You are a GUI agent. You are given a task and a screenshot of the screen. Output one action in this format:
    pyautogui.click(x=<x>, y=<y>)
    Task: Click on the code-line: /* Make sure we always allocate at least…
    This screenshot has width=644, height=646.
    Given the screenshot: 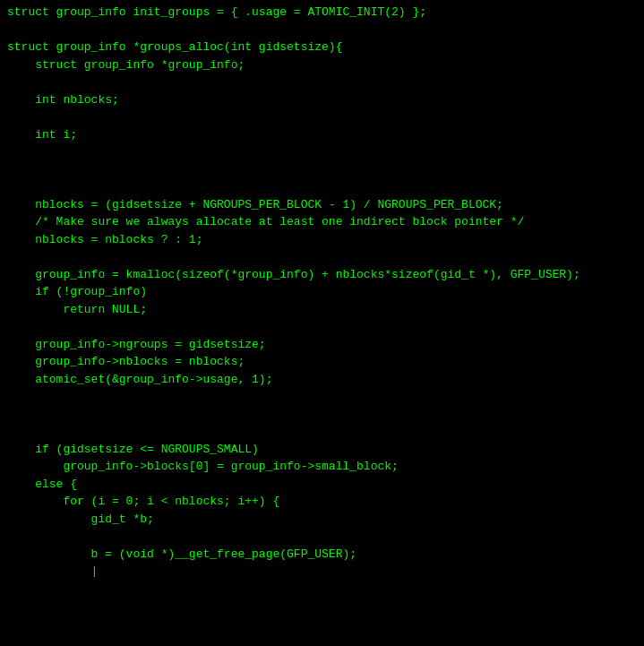 What is the action you would take?
    pyautogui.click(x=322, y=222)
    